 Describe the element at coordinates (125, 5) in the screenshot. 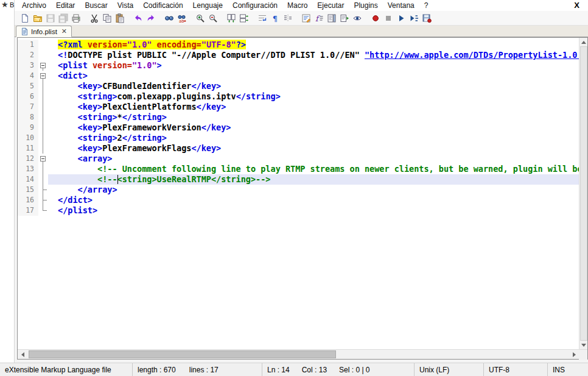

I see `menu-item-vista: Vista` at that location.